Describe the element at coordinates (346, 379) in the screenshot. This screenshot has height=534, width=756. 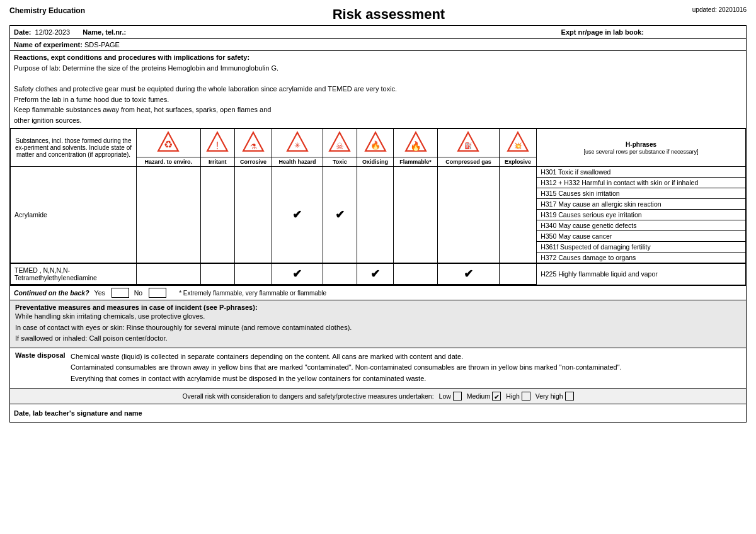
I see `waste-line: Everything that comes in contact with ac…` at that location.